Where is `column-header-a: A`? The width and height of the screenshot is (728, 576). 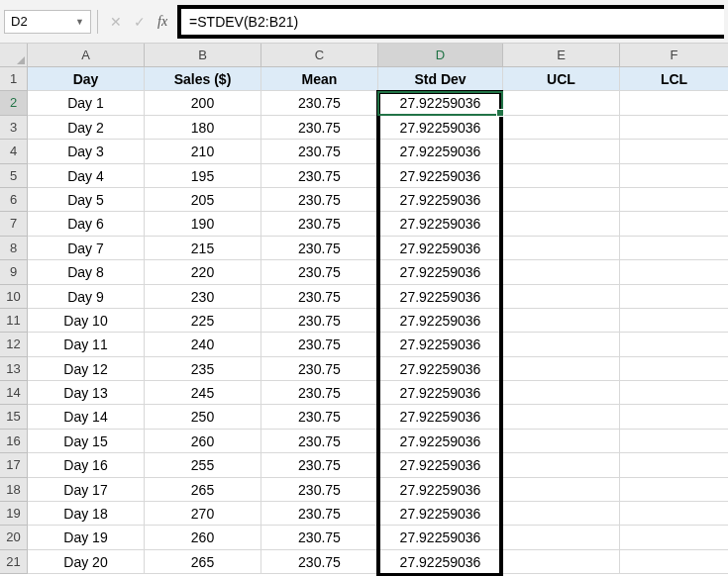
column-header-a: A is located at coordinates (86, 55).